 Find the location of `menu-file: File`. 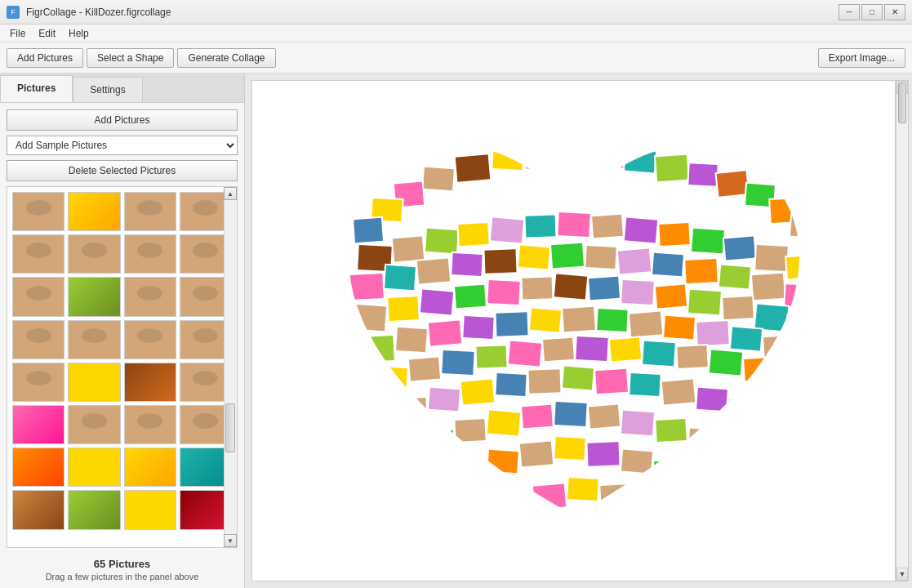

menu-file: File is located at coordinates (18, 33).